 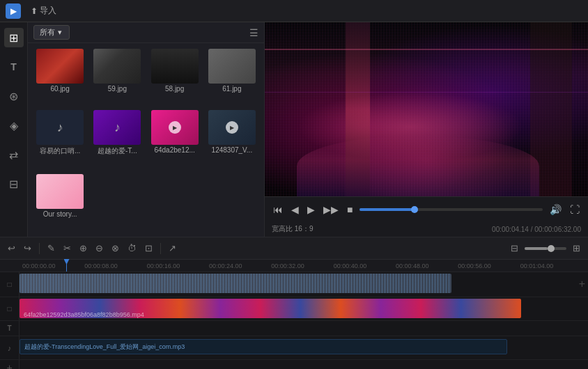 What do you see at coordinates (117, 77) in the screenshot?
I see `list-item: 59.jpg` at bounding box center [117, 77].